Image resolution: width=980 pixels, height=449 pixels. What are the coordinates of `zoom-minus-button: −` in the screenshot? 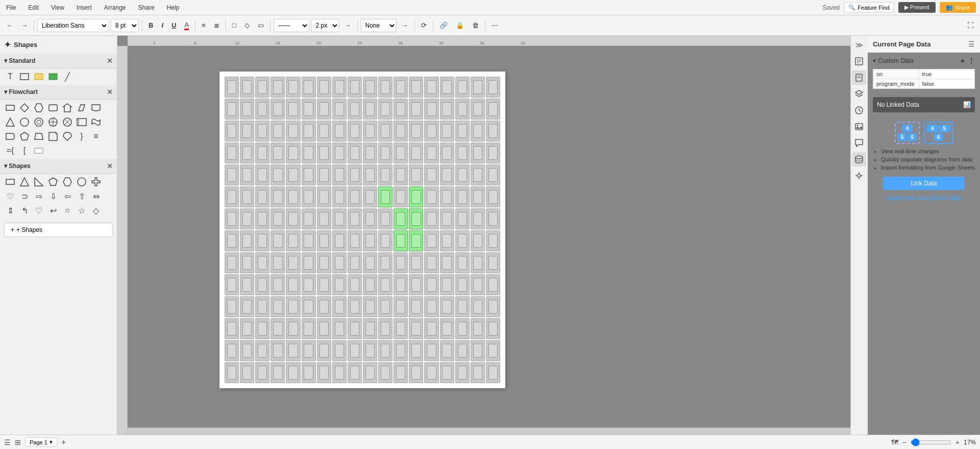 It's located at (904, 442).